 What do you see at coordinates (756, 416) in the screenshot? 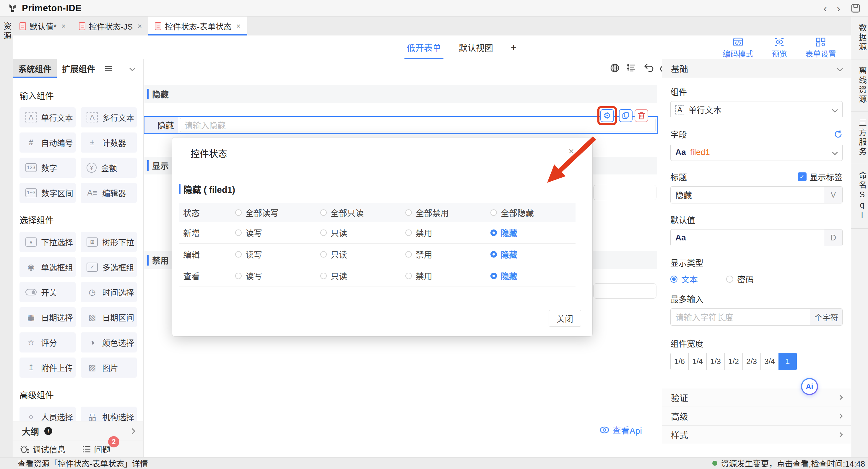
I see `inspector-section-高级: 高级` at bounding box center [756, 416].